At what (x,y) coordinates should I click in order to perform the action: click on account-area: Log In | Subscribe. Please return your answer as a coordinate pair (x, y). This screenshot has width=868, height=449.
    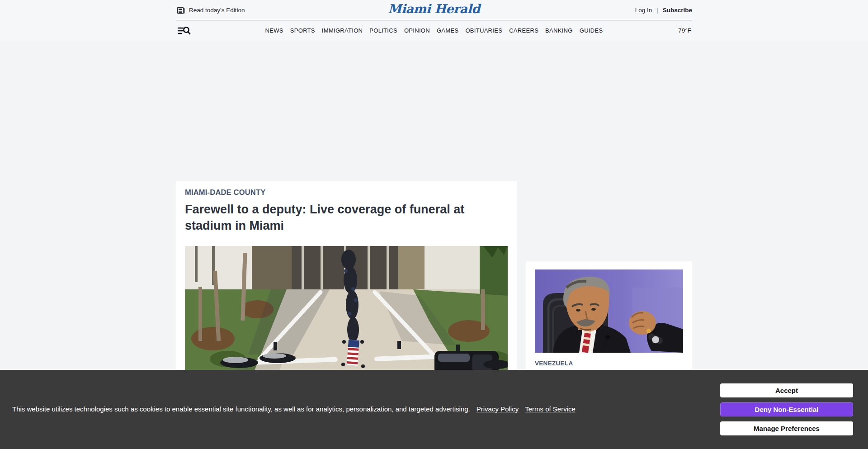
    Looking at the image, I should click on (664, 10).